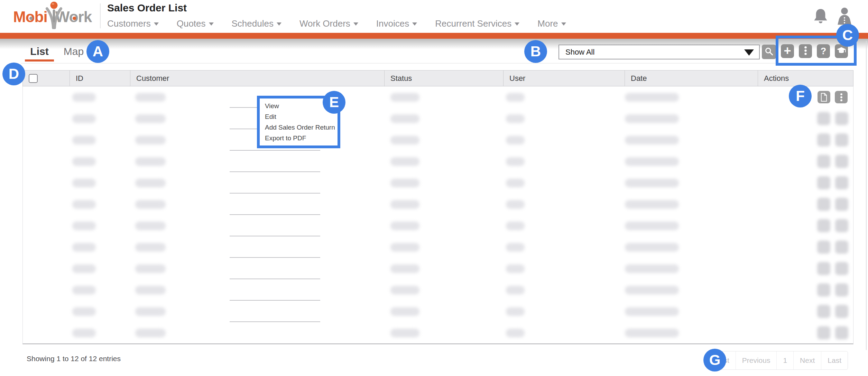 The image size is (868, 376). What do you see at coordinates (46, 78) in the screenshot?
I see `header-cell-select` at bounding box center [46, 78].